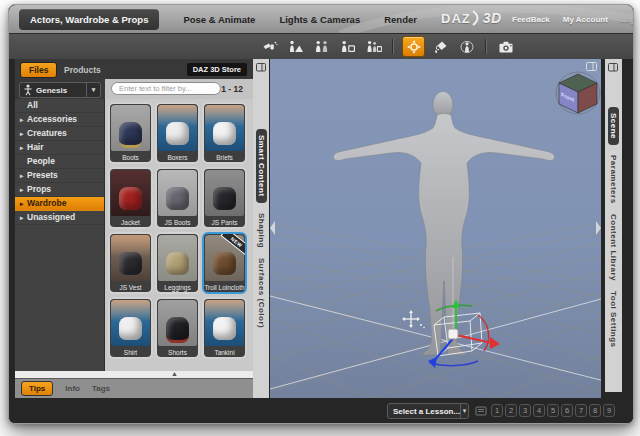 Image resolution: width=640 pixels, height=436 pixels. What do you see at coordinates (178, 328) in the screenshot?
I see `content-item-shorts: Shorts` at bounding box center [178, 328].